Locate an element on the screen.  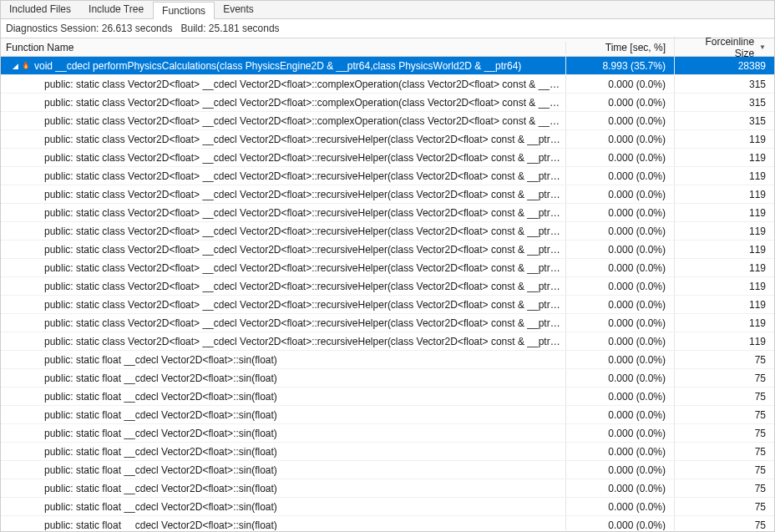
status-bar: Diagnostics Session: 26.613 seconds Buil… is located at coordinates (388, 28).